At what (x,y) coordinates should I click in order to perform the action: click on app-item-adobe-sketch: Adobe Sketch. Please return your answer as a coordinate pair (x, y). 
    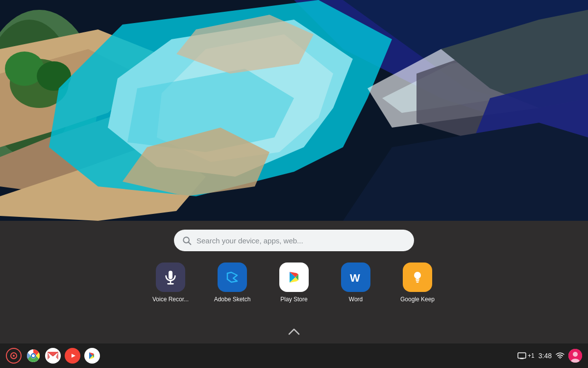
    Looking at the image, I should click on (232, 283).